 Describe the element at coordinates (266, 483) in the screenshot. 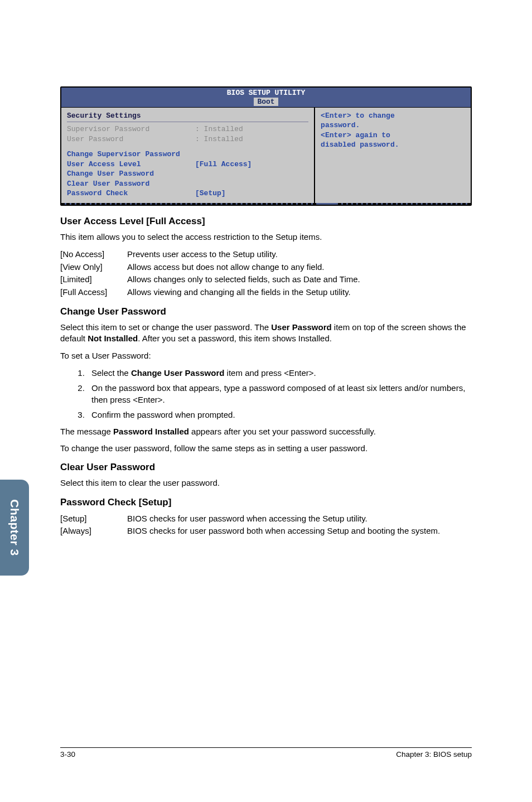

I see `clear-user-password-p: Select this item to clear the user passw…` at that location.